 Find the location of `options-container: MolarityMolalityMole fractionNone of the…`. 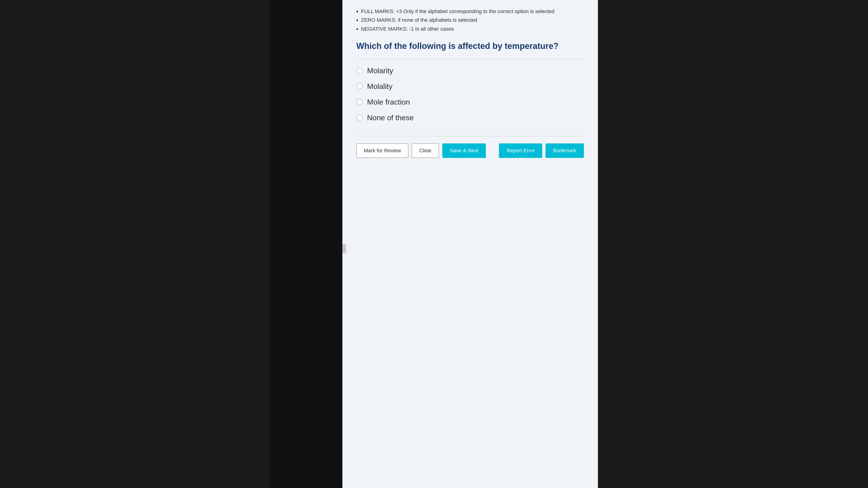

options-container: MolarityMolalityMole fractionNone of the… is located at coordinates (470, 94).